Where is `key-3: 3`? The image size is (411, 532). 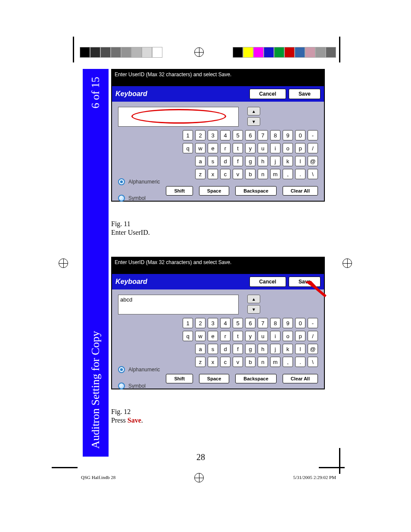
key-3: 3 is located at coordinates (213, 135).